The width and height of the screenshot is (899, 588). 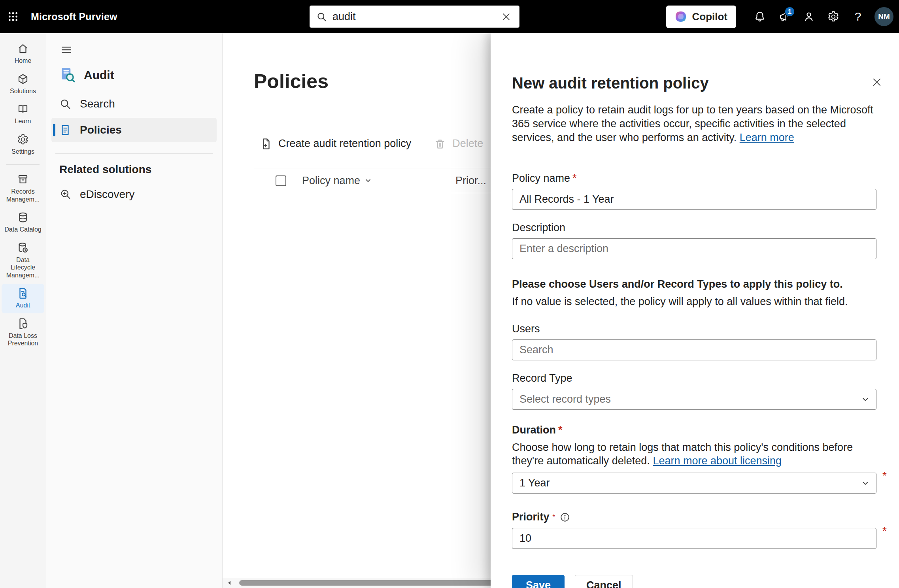 What do you see at coordinates (23, 340) in the screenshot?
I see `rail-item-label: Data Loss Prevention` at bounding box center [23, 340].